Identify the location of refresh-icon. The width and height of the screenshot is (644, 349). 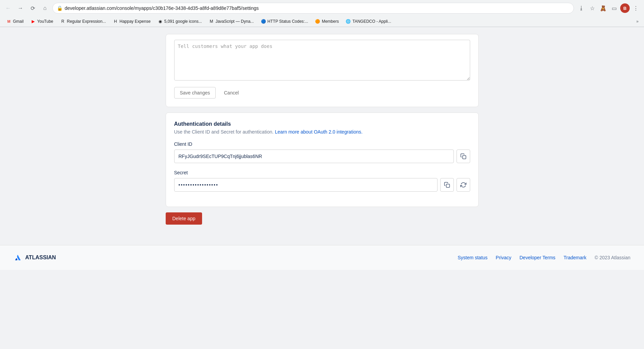
(463, 185).